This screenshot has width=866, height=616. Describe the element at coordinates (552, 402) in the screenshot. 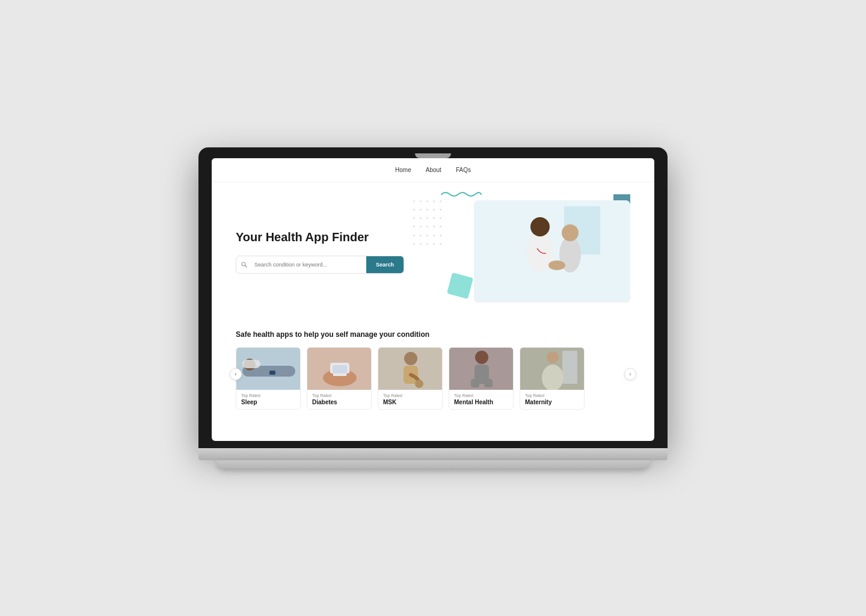

I see `card-maternity-label: Maternity` at that location.